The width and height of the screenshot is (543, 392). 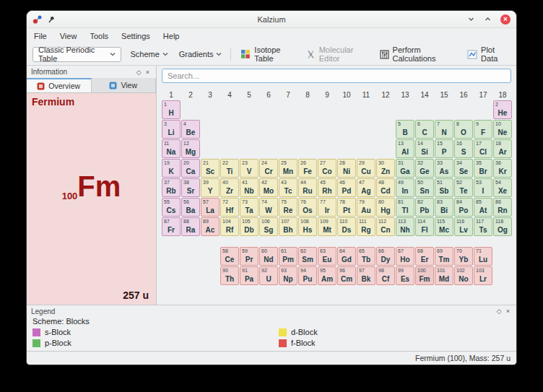 I want to click on element-U: 92U, so click(x=269, y=276).